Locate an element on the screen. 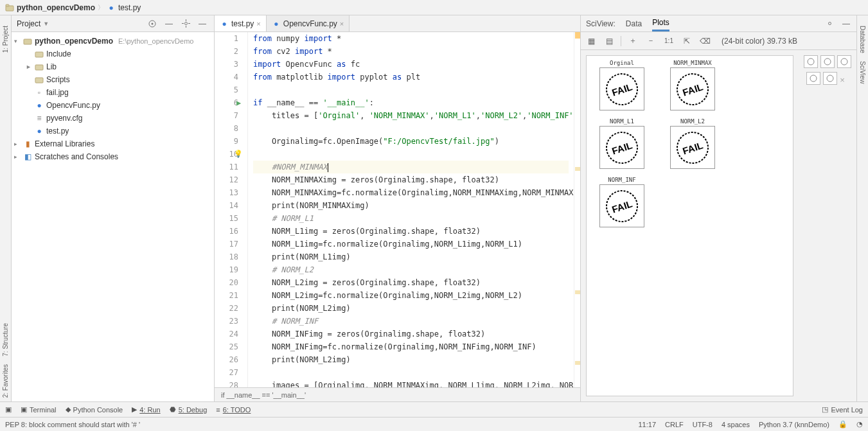  editor-scope-breadcrumb: if __name__ == '__main__' is located at coordinates (263, 395).